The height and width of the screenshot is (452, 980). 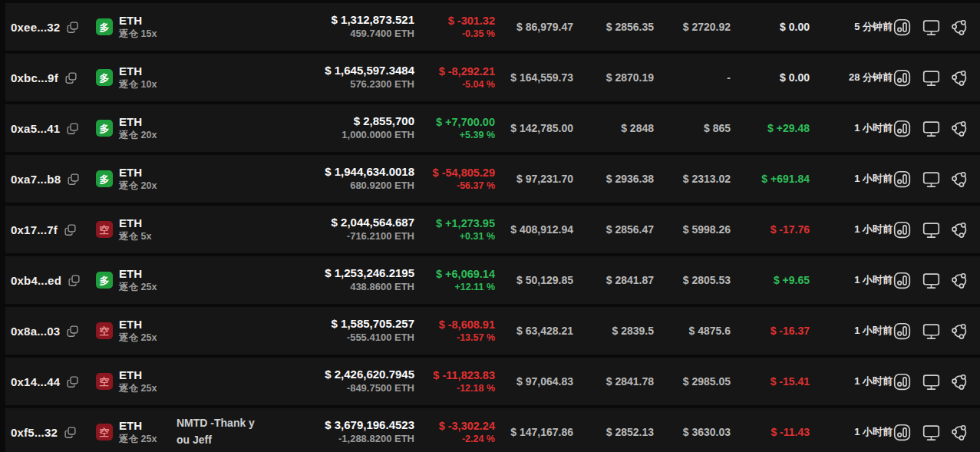 I want to click on wallet-address: 0xf5...32, so click(x=34, y=433).